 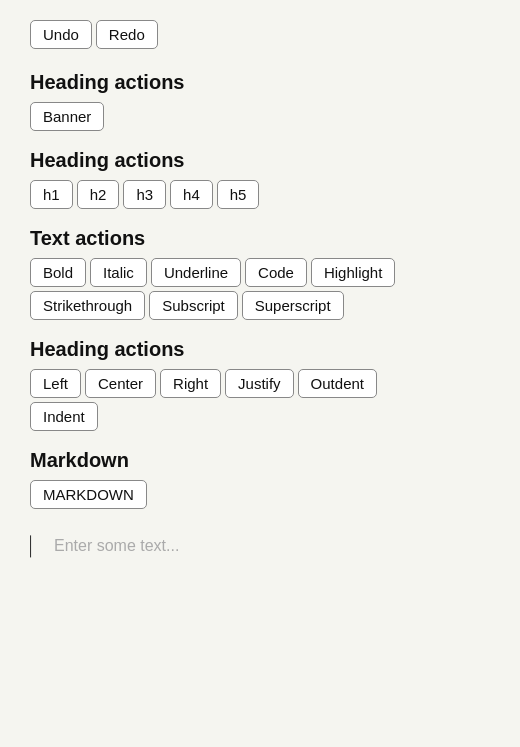 What do you see at coordinates (88, 494) in the screenshot?
I see `markdown-button: MARKDOWN` at bounding box center [88, 494].